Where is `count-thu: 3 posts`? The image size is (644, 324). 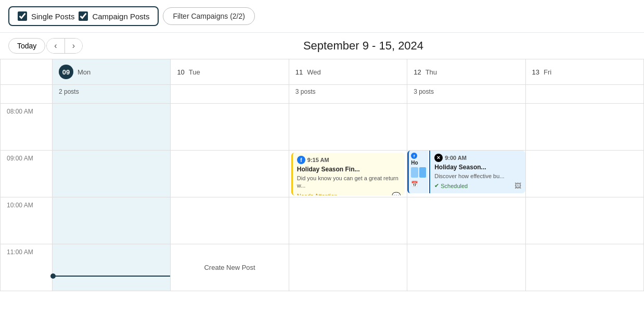
count-thu: 3 posts is located at coordinates (466, 94).